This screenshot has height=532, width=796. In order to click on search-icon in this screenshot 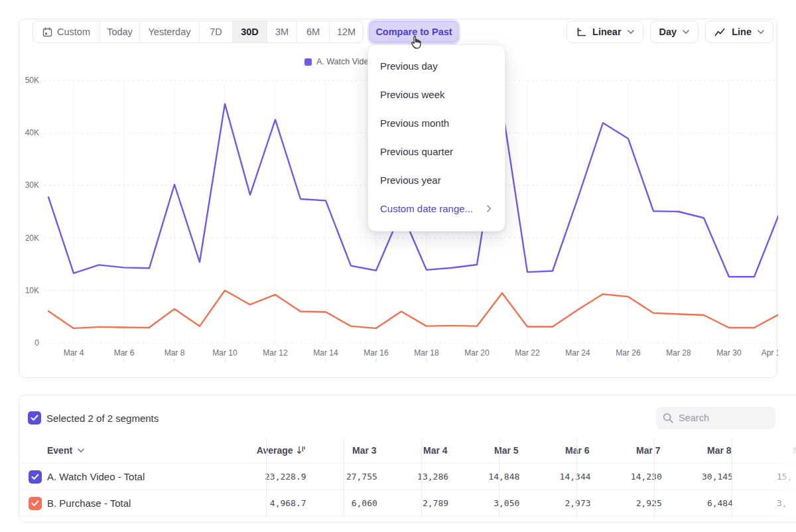, I will do `click(668, 418)`.